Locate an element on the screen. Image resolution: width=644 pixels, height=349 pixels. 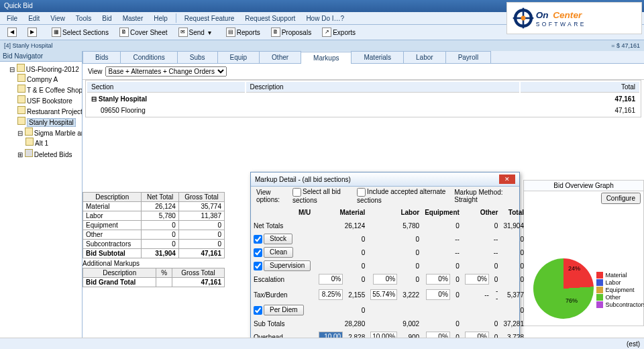
table-row: ⊟ Stanly Hospital47,161 is located at coordinates (364, 99).